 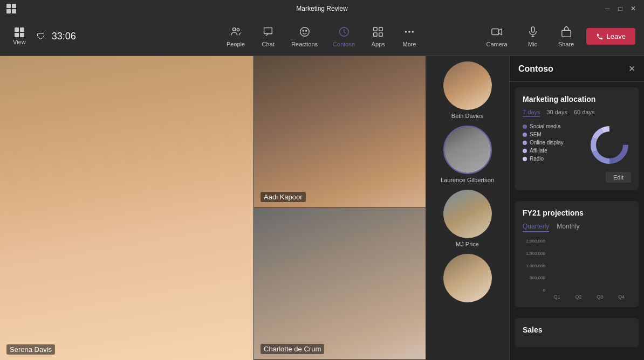 What do you see at coordinates (322, 37) in the screenshot?
I see `toolbar: View 🛡 33:06 People` at bounding box center [322, 37].